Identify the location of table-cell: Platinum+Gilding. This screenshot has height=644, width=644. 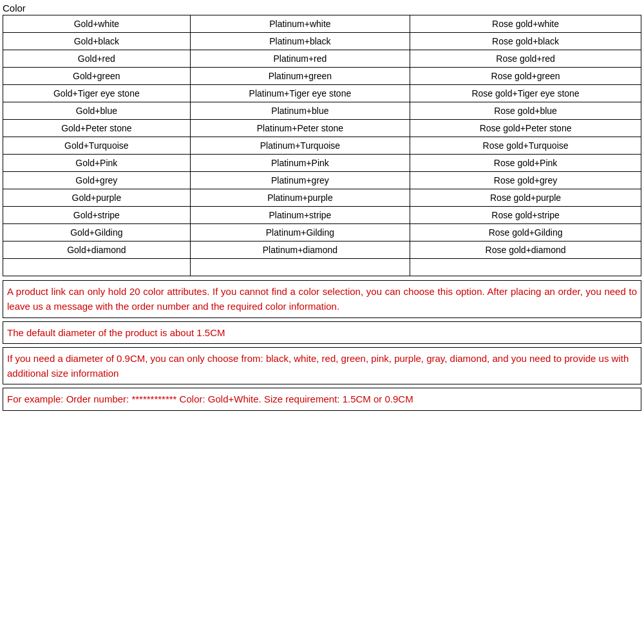
(300, 233).